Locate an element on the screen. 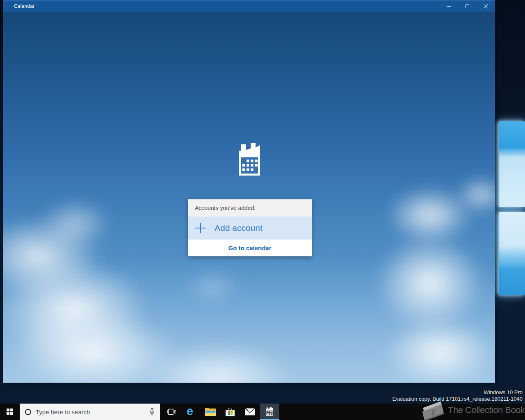 The width and height of the screenshot is (525, 420). minimize-icon is located at coordinates (449, 7).